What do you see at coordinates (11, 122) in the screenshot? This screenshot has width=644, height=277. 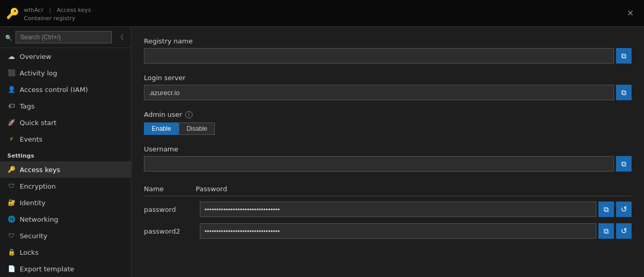 I see `quickstart-icon` at bounding box center [11, 122].